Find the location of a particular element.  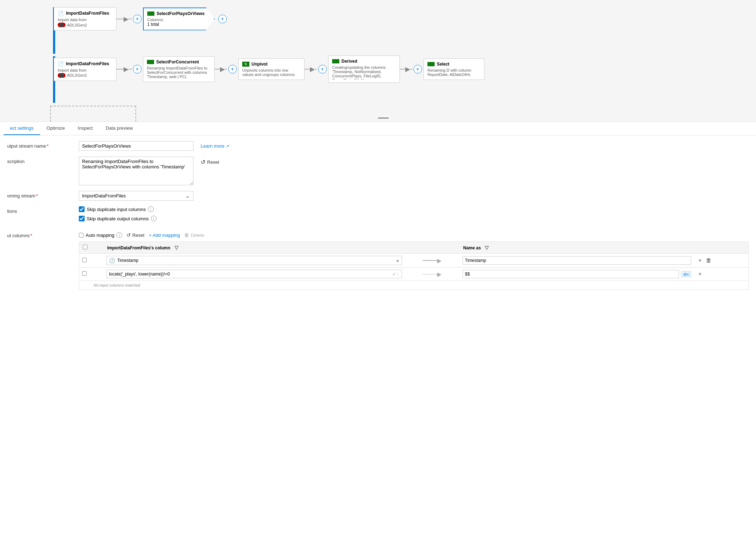

plus-btn-3: + is located at coordinates (137, 69).